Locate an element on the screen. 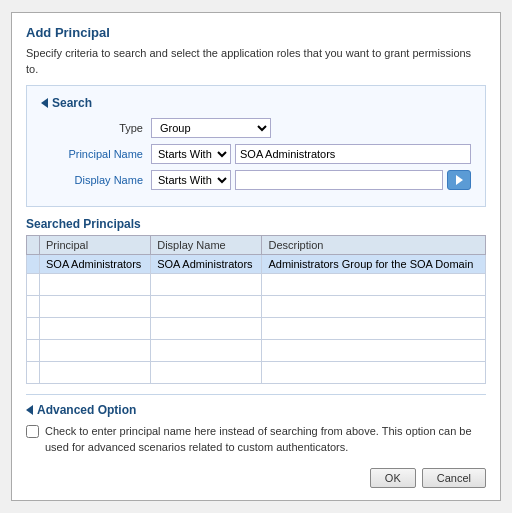  principal-name-input is located at coordinates (353, 154).